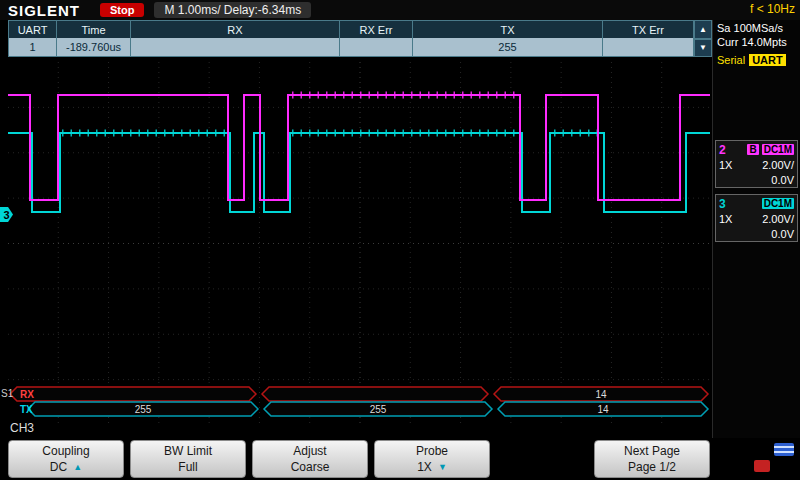 This screenshot has height=480, width=800. I want to click on cell-tx-err, so click(648, 47).